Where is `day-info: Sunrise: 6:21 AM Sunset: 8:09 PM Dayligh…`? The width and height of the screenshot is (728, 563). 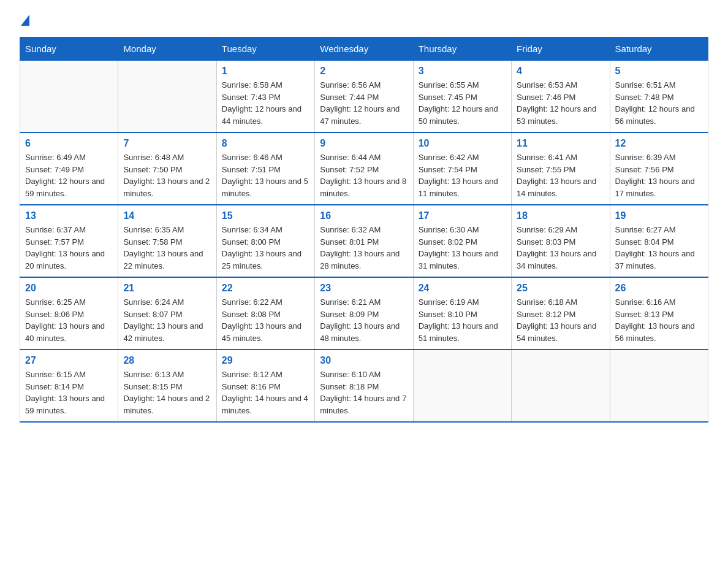 day-info: Sunrise: 6:21 AM Sunset: 8:09 PM Dayligh… is located at coordinates (364, 320).